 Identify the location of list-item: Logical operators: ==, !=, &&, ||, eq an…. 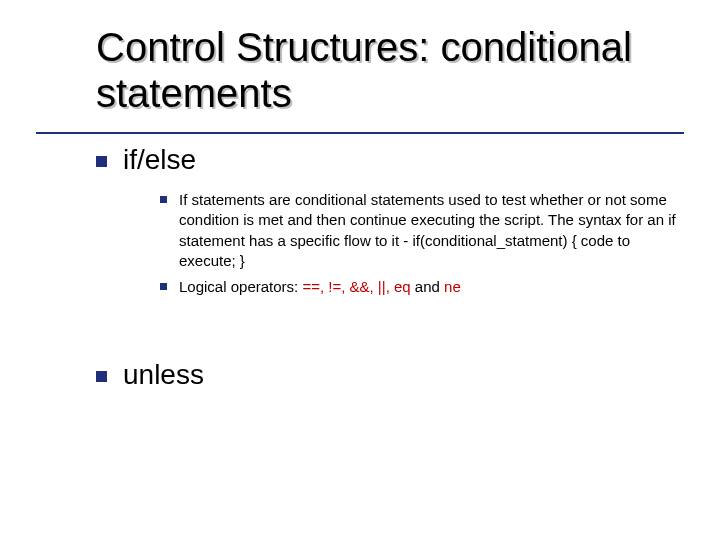
(420, 287).